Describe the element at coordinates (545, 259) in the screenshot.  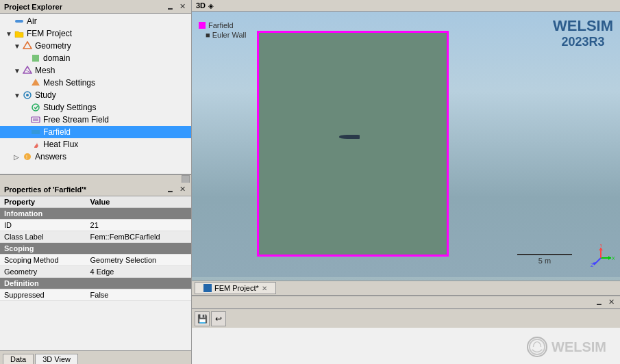
I see `scale-bar: 5 m` at that location.